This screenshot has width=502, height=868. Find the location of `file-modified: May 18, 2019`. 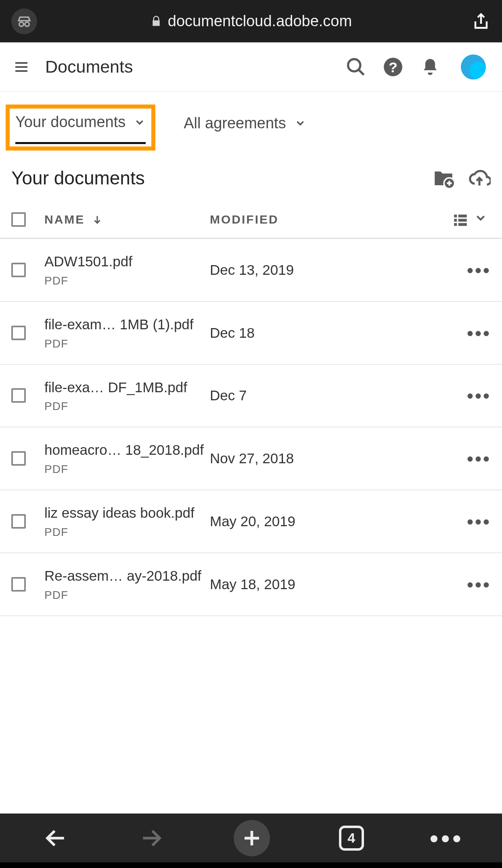

file-modified: May 18, 2019 is located at coordinates (336, 584).